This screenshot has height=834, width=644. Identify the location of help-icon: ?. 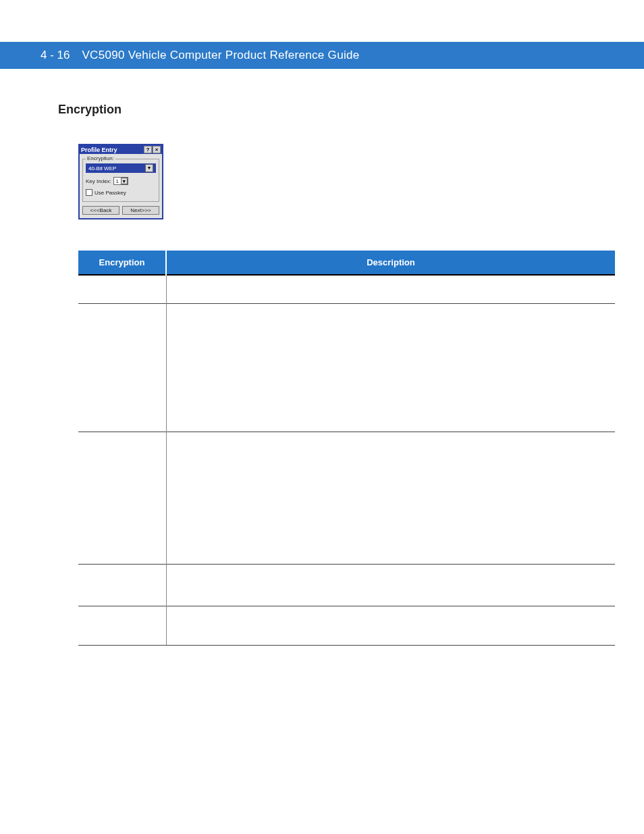
(148, 150).